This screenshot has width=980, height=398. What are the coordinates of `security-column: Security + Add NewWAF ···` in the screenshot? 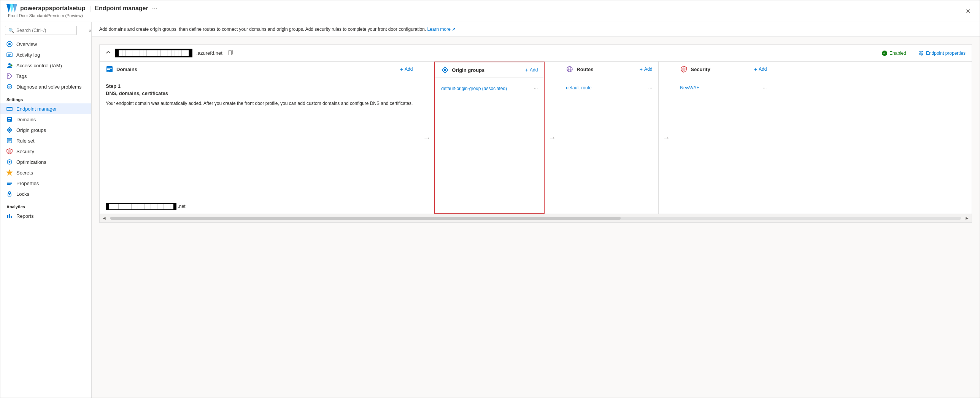 It's located at (723, 138).